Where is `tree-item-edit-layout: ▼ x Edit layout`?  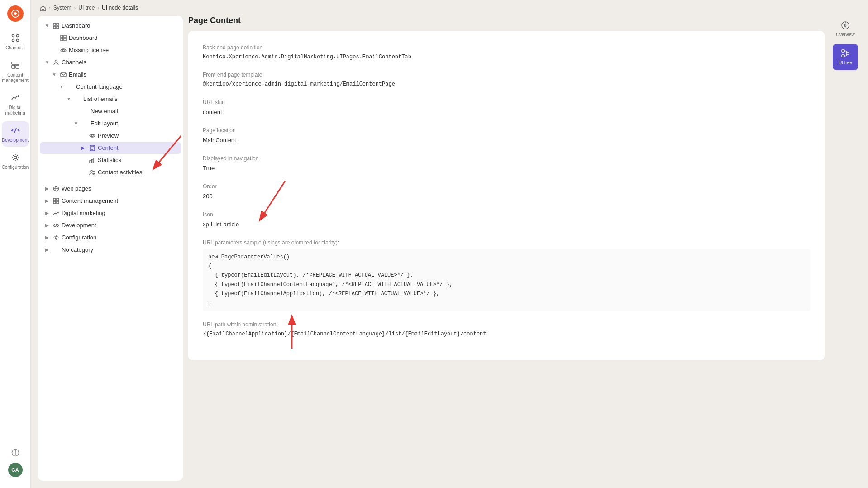
tree-item-edit-layout: ▼ x Edit layout is located at coordinates (110, 124).